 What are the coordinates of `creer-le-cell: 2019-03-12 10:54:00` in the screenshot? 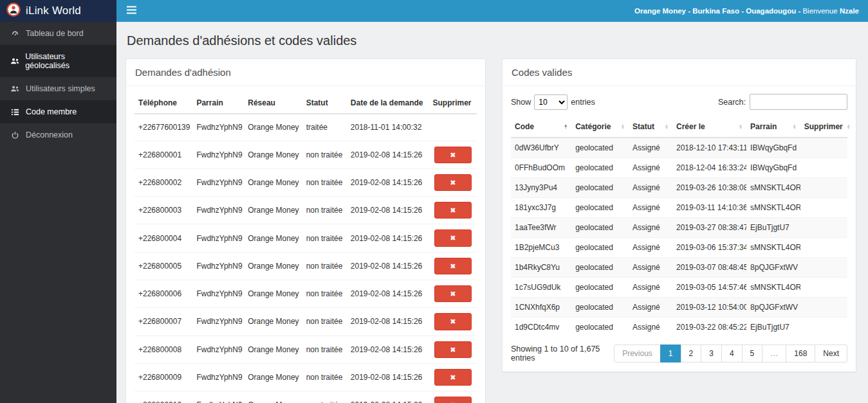 It's located at (709, 307).